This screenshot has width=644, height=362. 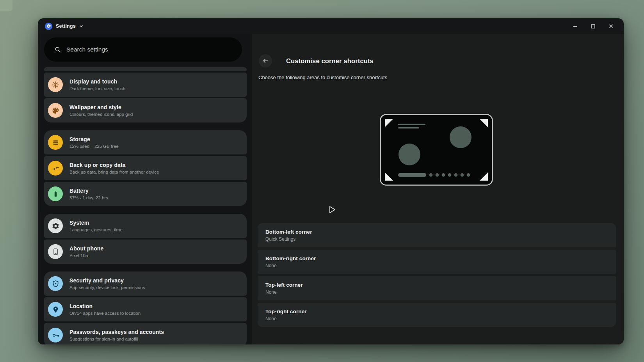 What do you see at coordinates (145, 309) in the screenshot?
I see `sidebar-item-location: Location On/14 apps have access to locat…` at bounding box center [145, 309].